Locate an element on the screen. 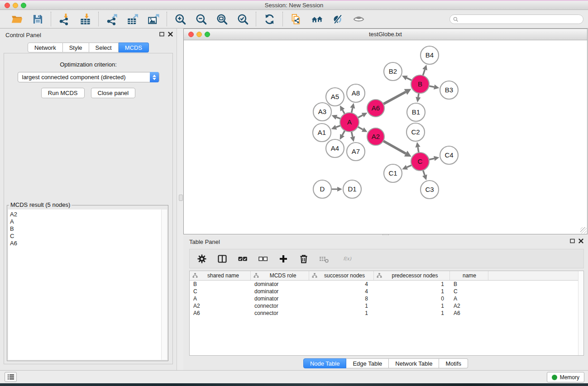 Image resolution: width=588 pixels, height=386 pixels. table-row: A dominator 8 0 A is located at coordinates (387, 299).